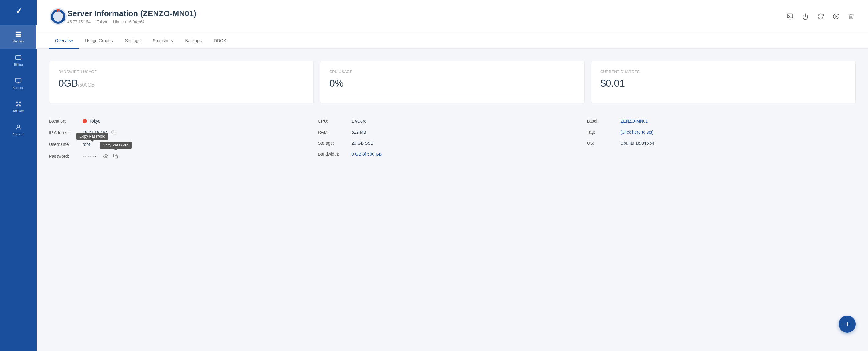 Image resolution: width=868 pixels, height=351 pixels. What do you see at coordinates (64, 156) in the screenshot?
I see `password-label: Password:` at bounding box center [64, 156].